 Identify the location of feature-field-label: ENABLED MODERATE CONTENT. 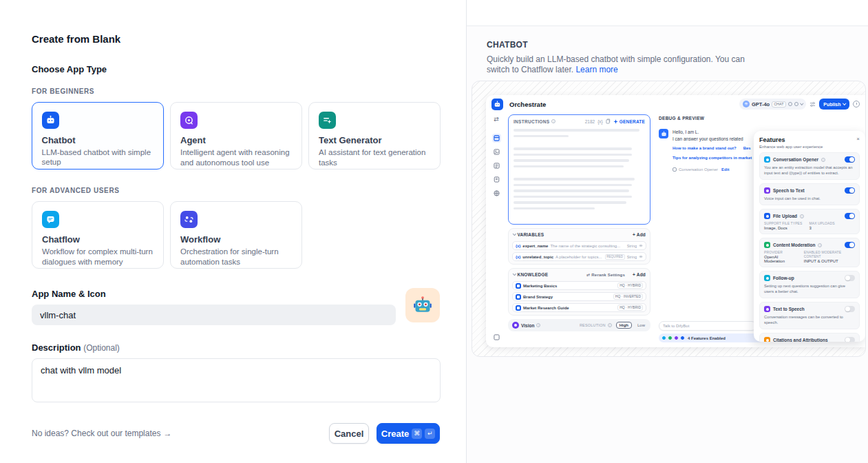
(829, 254).